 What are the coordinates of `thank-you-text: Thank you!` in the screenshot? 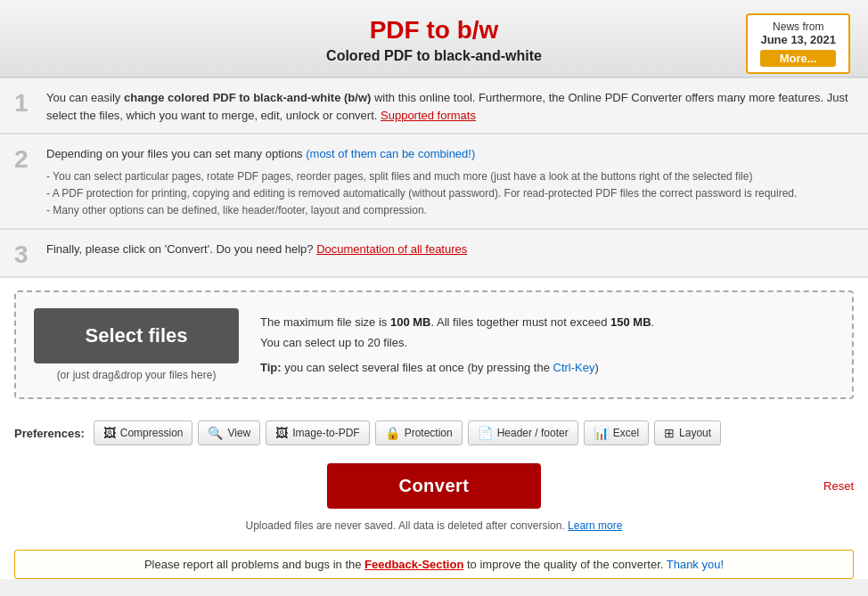 It's located at (695, 565).